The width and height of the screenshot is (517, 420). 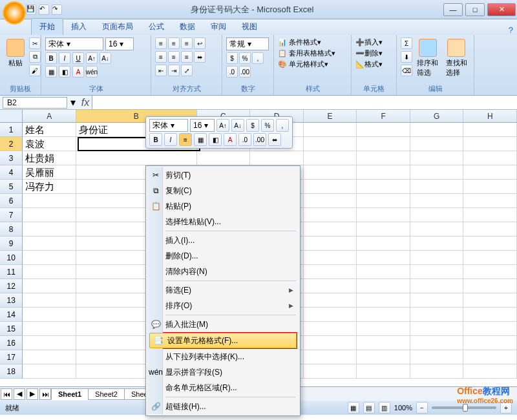 What do you see at coordinates (118, 27) in the screenshot?
I see `tab-layout: 页面布局` at bounding box center [118, 27].